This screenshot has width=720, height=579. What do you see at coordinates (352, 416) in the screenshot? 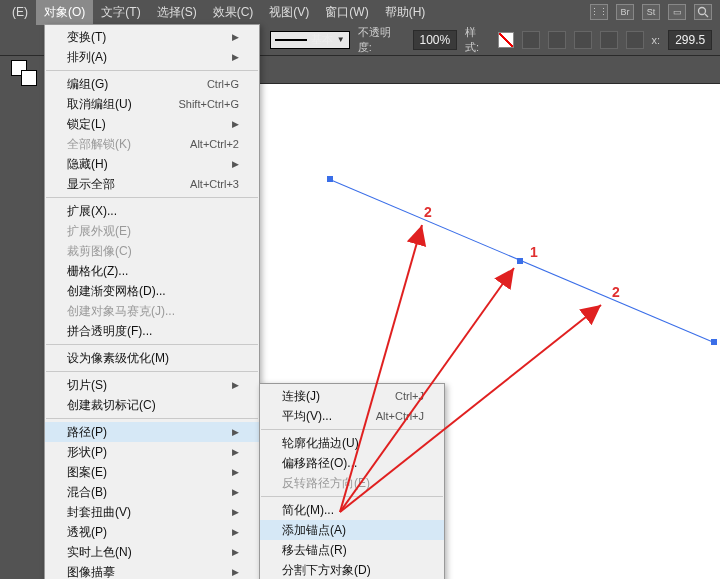
I see `submenu-item: 平均(V)...Alt+Ctrl+J` at bounding box center [352, 416].